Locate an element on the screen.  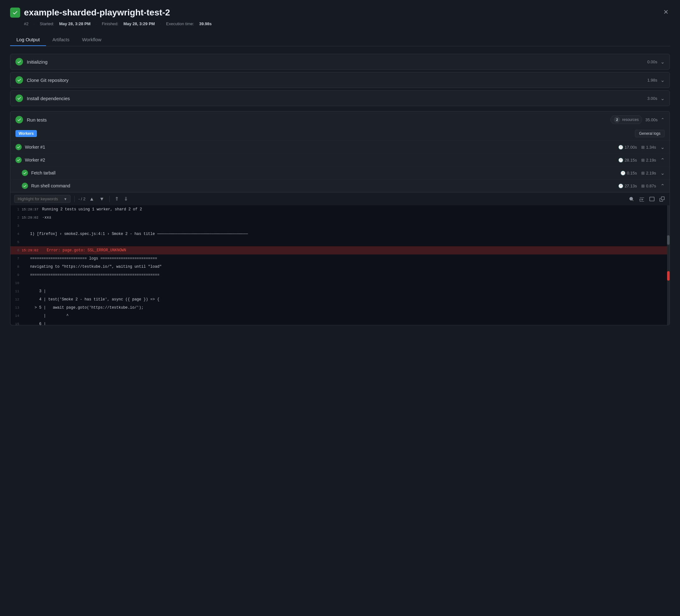
header: example-sharded-playwright-test-2 ✕ is located at coordinates (340, 12).